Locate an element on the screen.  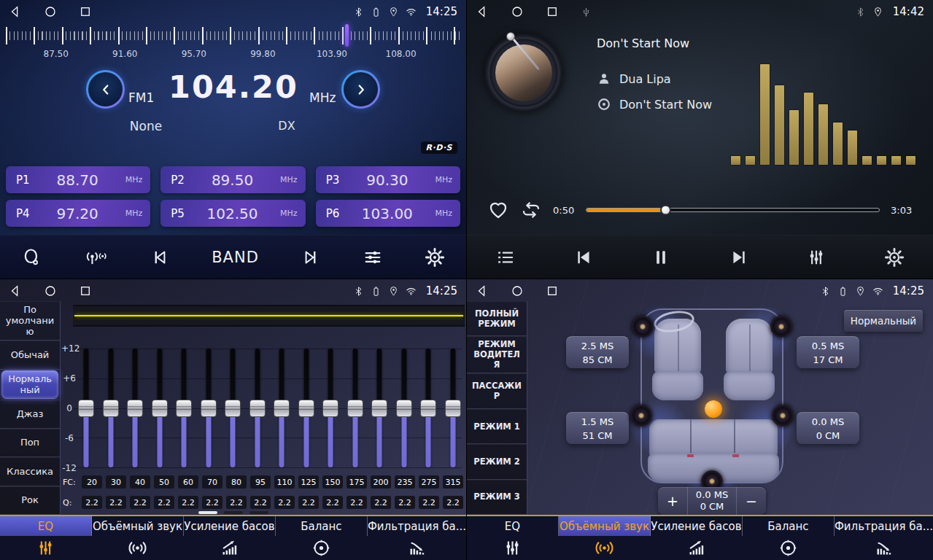
listening-position-marker is located at coordinates (713, 409).